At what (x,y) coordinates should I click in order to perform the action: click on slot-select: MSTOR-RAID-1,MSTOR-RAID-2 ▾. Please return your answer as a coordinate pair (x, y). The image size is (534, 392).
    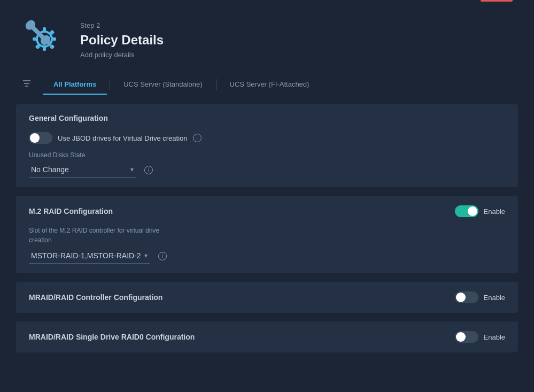
    Looking at the image, I should click on (89, 256).